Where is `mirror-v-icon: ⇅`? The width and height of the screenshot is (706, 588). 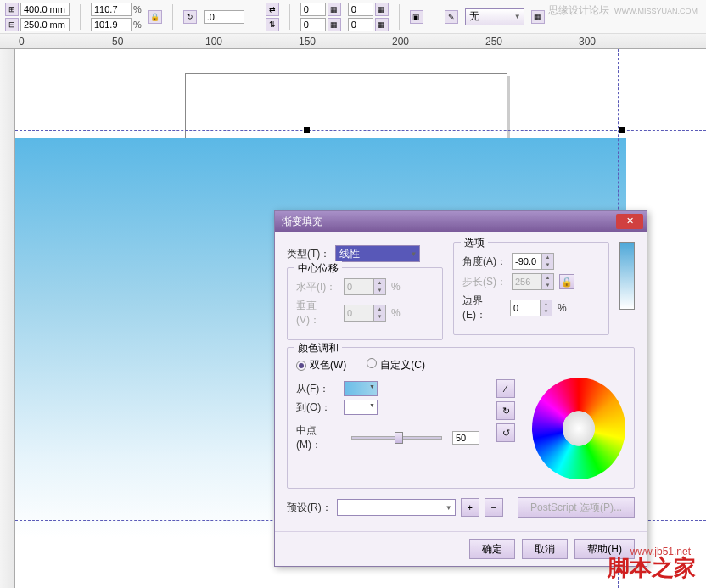
mirror-v-icon: ⇅ is located at coordinates (272, 25).